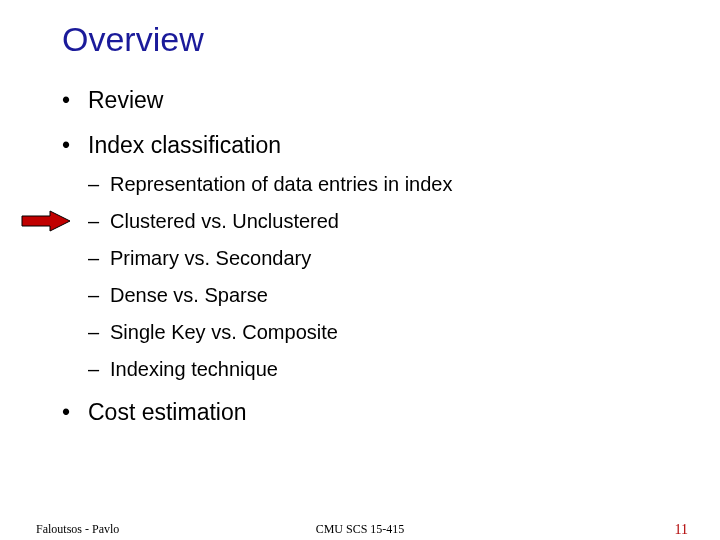 This screenshot has height=540, width=720. What do you see at coordinates (210, 258) in the screenshot?
I see `sub-bullet-text: Primary vs. Secondary` at bounding box center [210, 258].